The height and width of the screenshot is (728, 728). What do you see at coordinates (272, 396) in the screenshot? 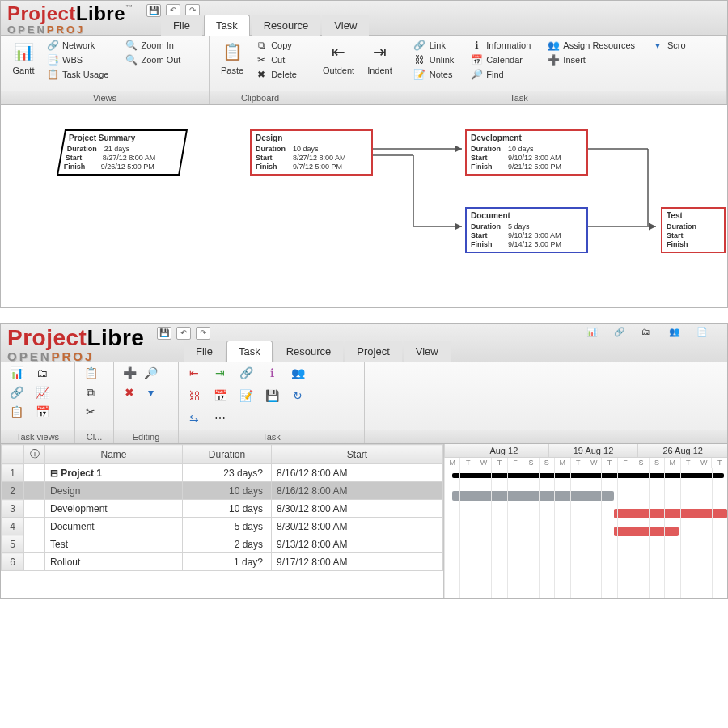
I see `save-baseline-icon: 💾` at bounding box center [272, 396].